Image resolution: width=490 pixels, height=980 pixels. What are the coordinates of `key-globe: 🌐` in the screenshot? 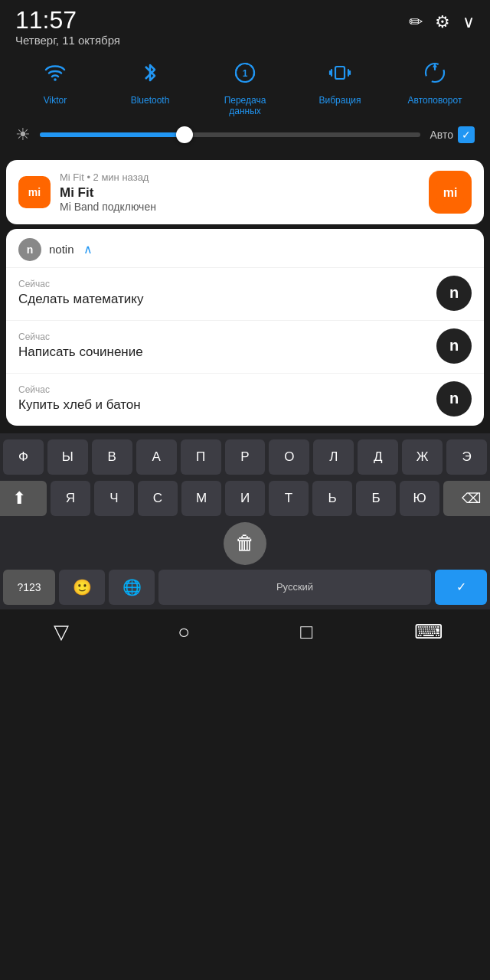 It's located at (132, 587).